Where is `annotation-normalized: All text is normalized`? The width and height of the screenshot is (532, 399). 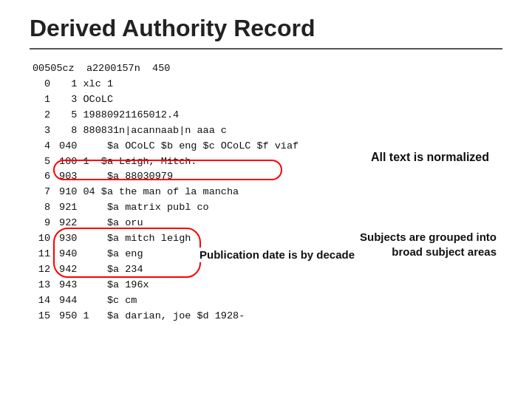 annotation-normalized: All text is normalized is located at coordinates (430, 158).